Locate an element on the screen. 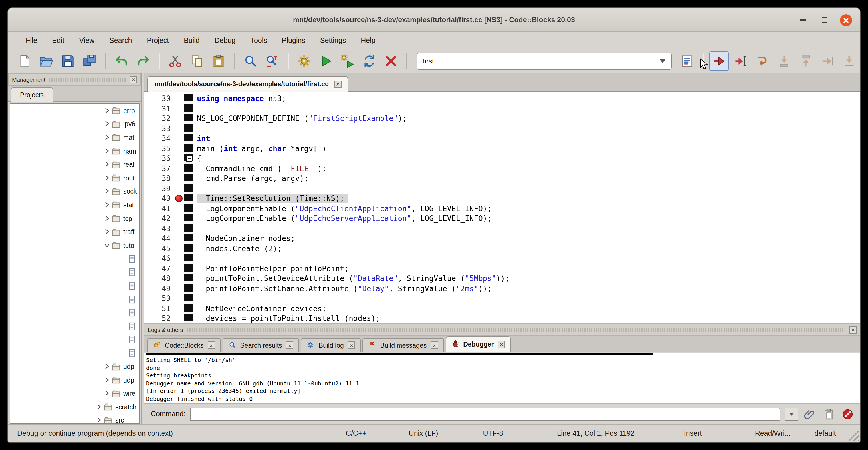  line-number: 43 is located at coordinates (159, 229).